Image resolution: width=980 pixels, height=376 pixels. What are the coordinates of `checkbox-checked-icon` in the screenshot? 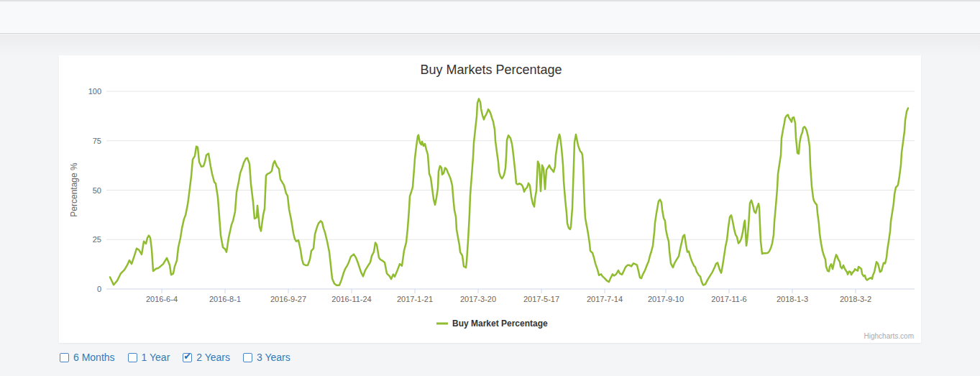 It's located at (187, 358).